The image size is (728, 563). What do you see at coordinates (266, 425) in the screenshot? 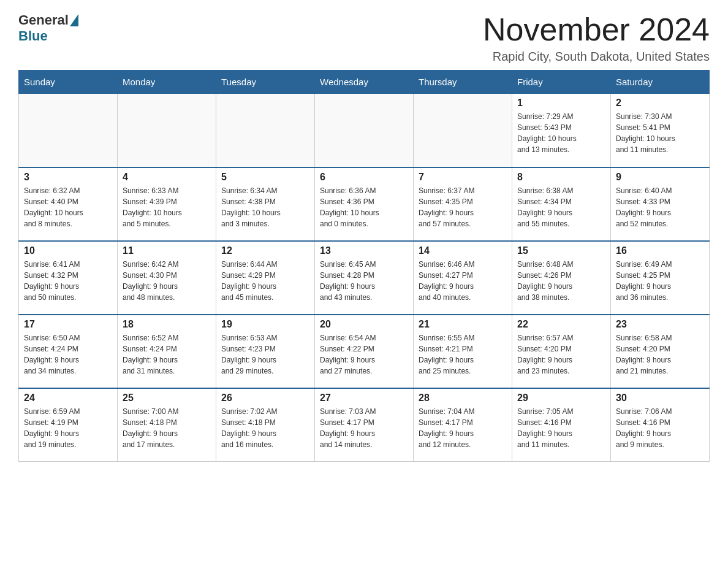
I see `calendar-cell: 26Sunrise: 7:02 AMSunset: 4:18 PMDayligh…` at bounding box center [266, 425].